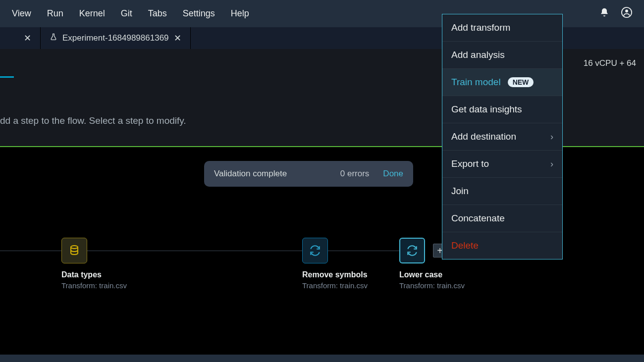 This screenshot has width=644, height=362. I want to click on menu-add-destination: Add destination ›, so click(502, 137).